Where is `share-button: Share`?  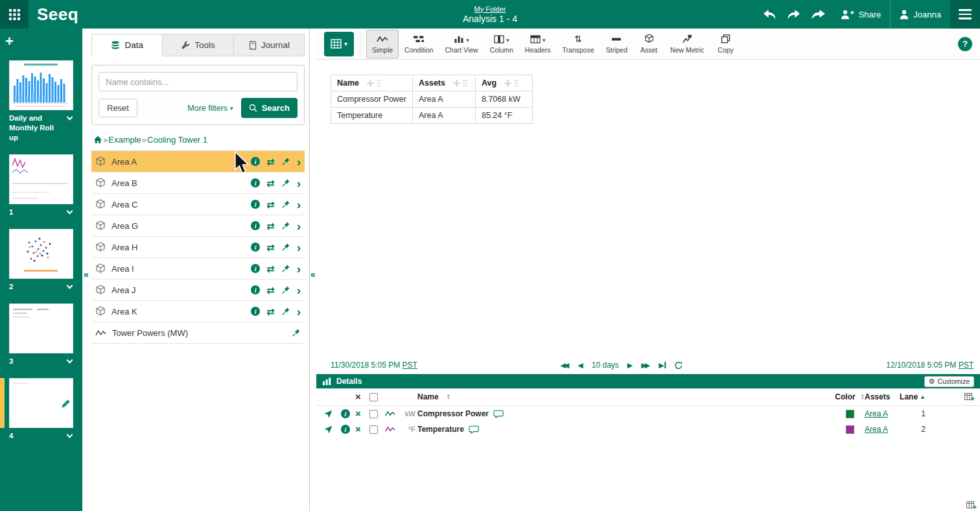
share-button: Share is located at coordinates (861, 14).